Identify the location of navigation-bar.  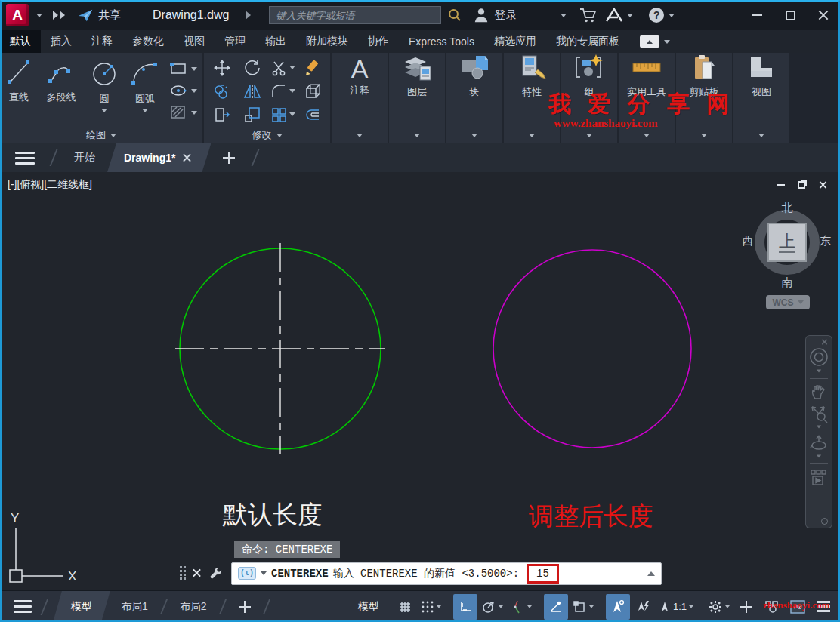
(819, 432).